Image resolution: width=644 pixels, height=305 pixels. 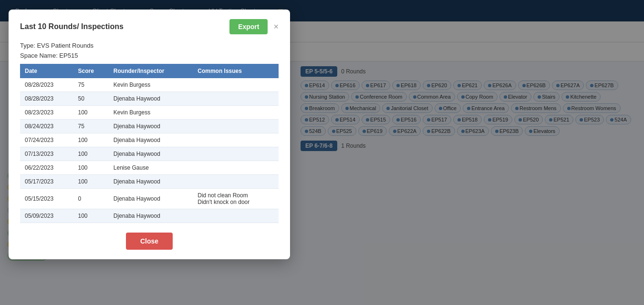 I want to click on cell-inspector: Lenise Gause, so click(x=151, y=168).